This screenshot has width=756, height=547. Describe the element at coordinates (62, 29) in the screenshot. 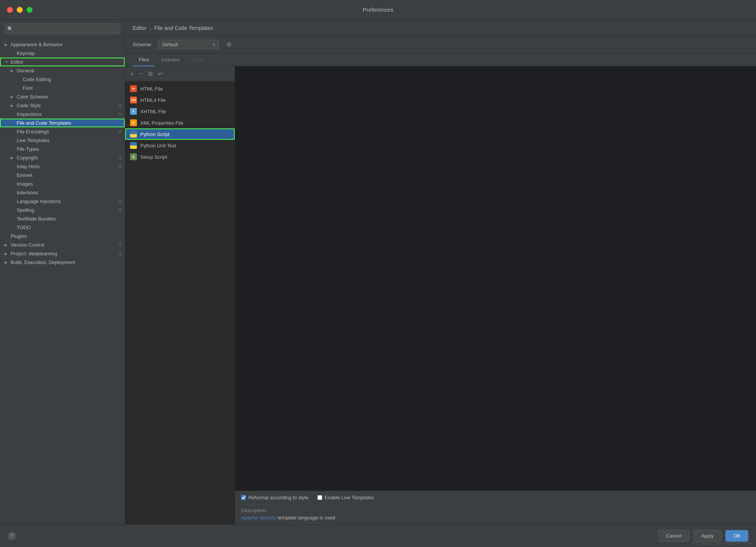

I see `search-wrapper: 🔍` at that location.